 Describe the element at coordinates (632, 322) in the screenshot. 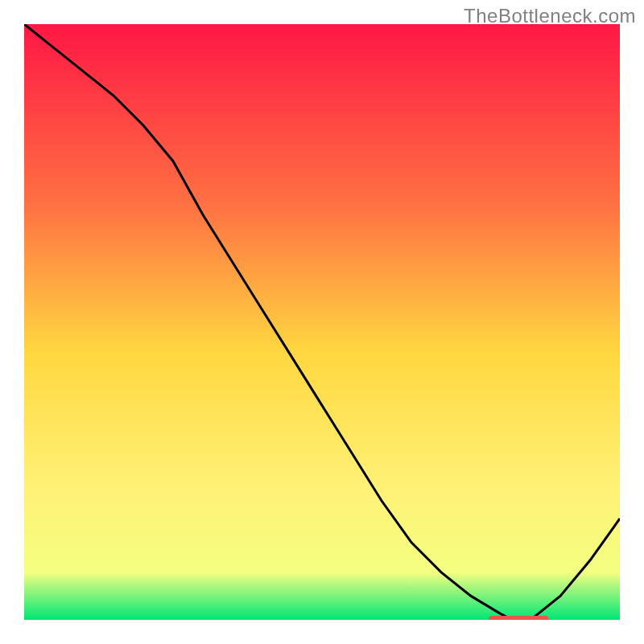

I see `frame-right` at that location.